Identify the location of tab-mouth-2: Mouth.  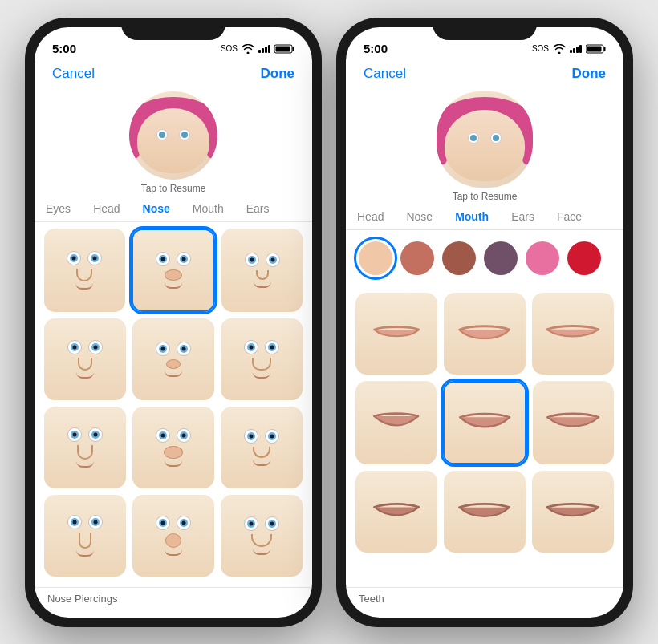
(472, 217).